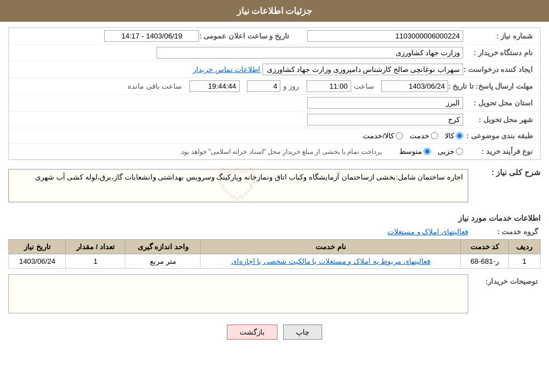 Image resolution: width=549 pixels, height=392 pixels. What do you see at coordinates (274, 217) in the screenshot?
I see `services-section-title: اطلاعات خدمات مورد نیاز` at bounding box center [274, 217].